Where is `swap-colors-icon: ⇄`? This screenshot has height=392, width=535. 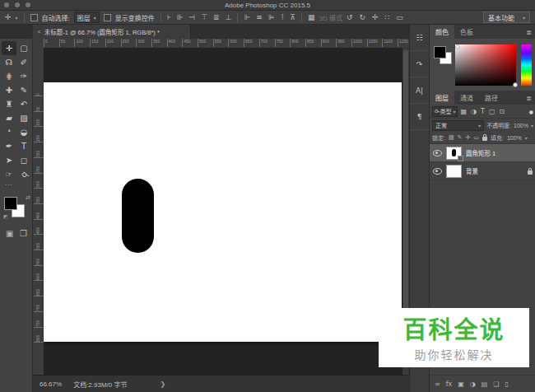 swap-colors-icon: ⇄ is located at coordinates (28, 198).